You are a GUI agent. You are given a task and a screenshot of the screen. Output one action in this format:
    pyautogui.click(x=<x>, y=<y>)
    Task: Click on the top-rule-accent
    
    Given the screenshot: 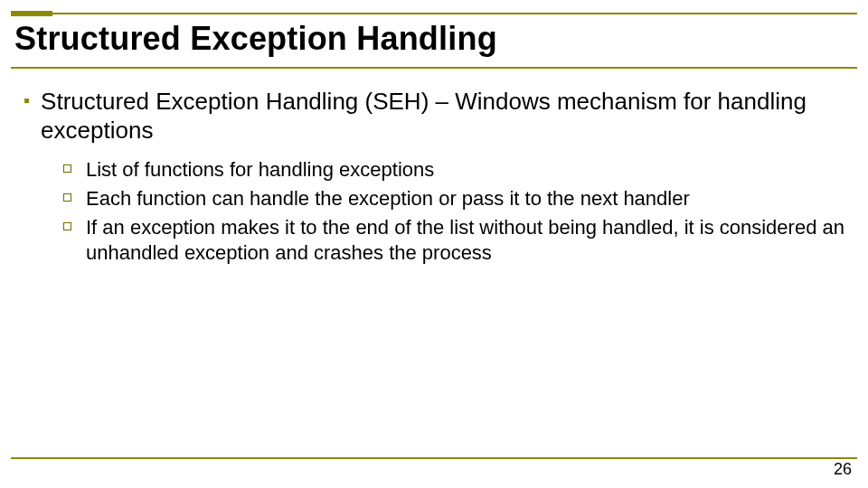 What is the action you would take?
    pyautogui.click(x=32, y=14)
    